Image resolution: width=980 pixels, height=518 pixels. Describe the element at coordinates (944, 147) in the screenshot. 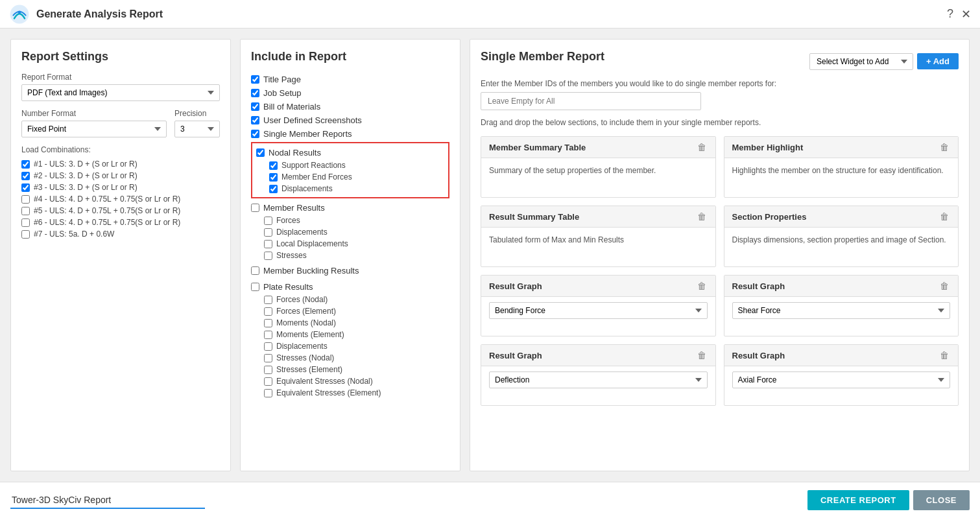

I see `widget-member-highlight-delete-button: 🗑` at that location.